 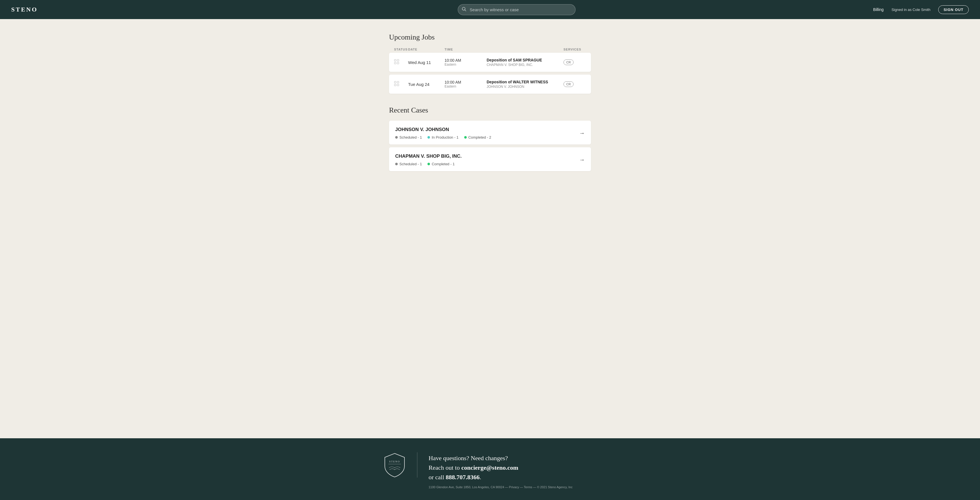 I want to click on upcoming-jobs-title: Upcoming Jobs, so click(x=490, y=37).